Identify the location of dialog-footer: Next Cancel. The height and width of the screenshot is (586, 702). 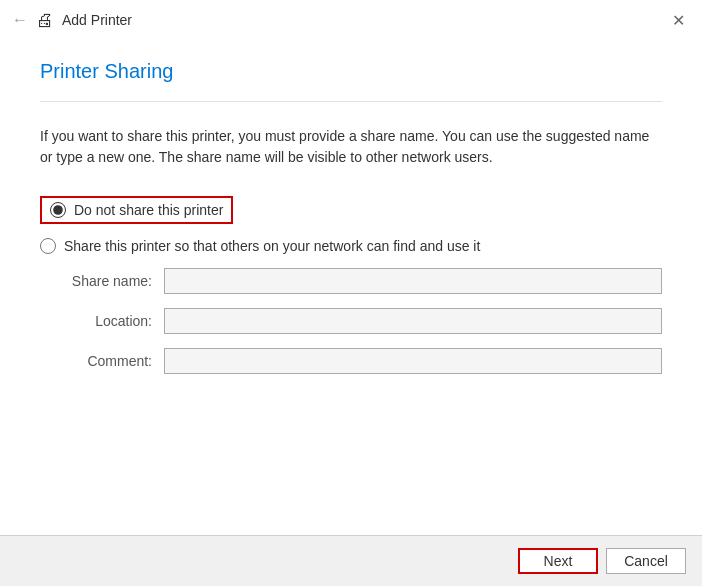
(351, 560).